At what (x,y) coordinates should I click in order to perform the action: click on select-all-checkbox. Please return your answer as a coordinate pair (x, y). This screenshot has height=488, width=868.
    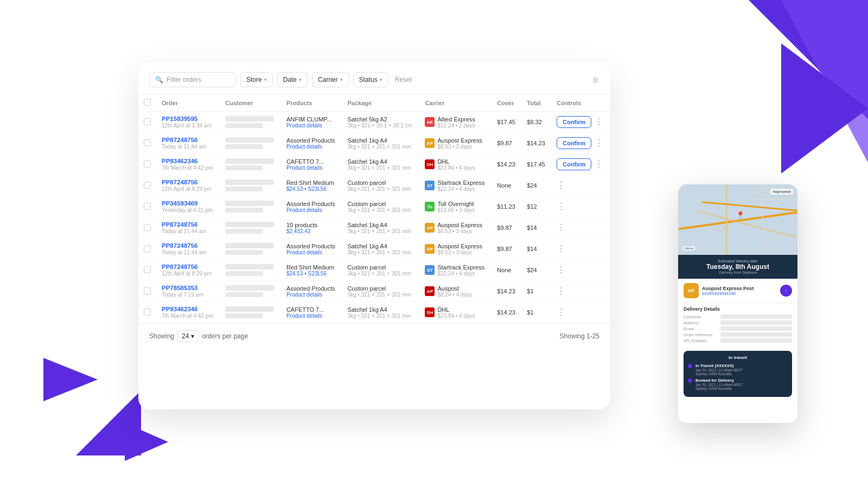
    Looking at the image, I should click on (148, 102).